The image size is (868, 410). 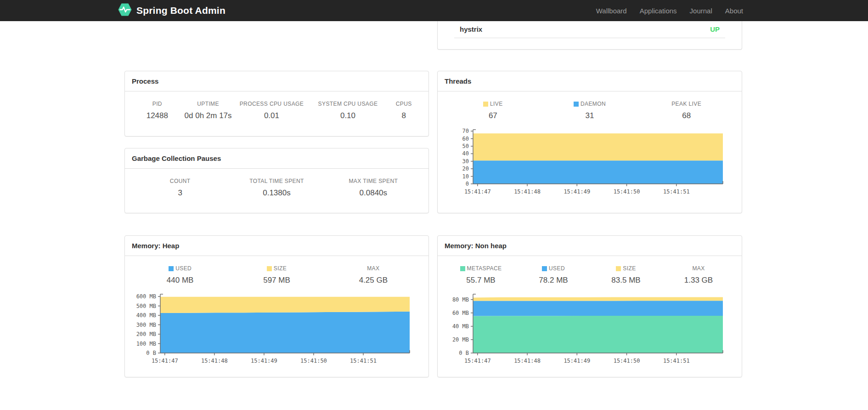 I want to click on memory-nonheap-chart: 0 B20 MB40 MB60 MB80 MB15:41:4715:41:481…, so click(x=590, y=328).